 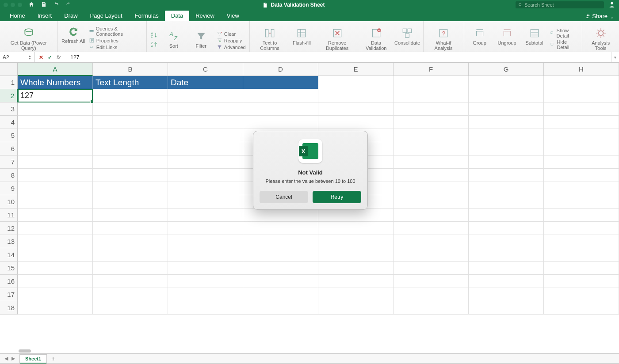 I want to click on cell-G7, so click(x=506, y=162).